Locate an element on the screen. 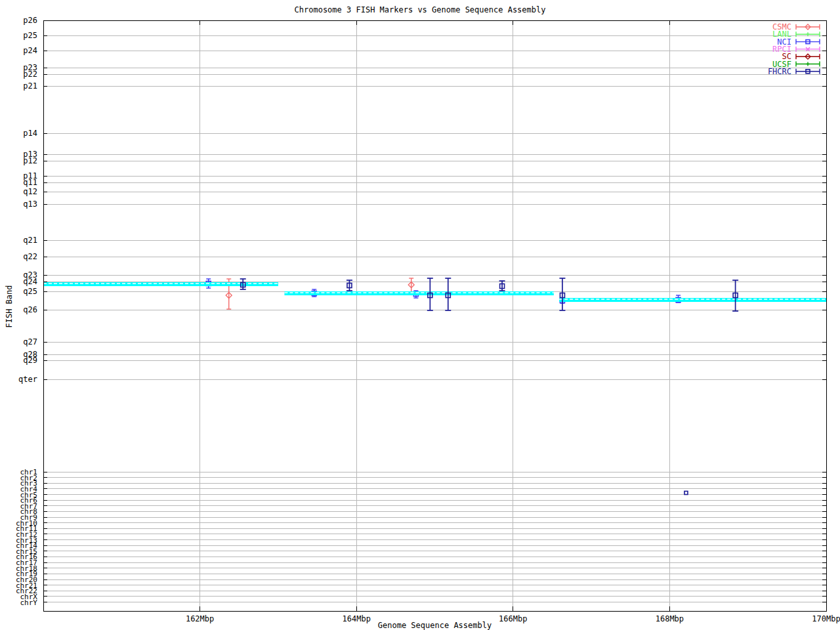 The height and width of the screenshot is (630, 840). y-tick-label: q22 is located at coordinates (30, 257).